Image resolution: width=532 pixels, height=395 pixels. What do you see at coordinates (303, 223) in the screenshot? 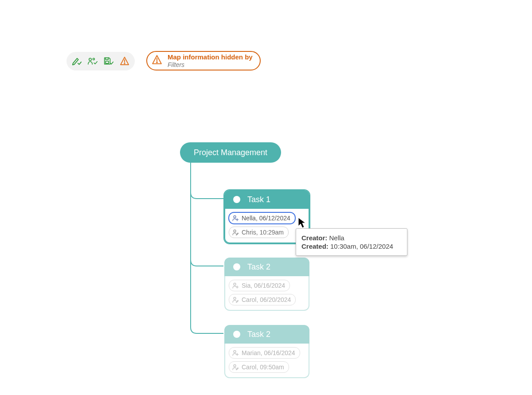
I see `cursor-icon` at bounding box center [303, 223].